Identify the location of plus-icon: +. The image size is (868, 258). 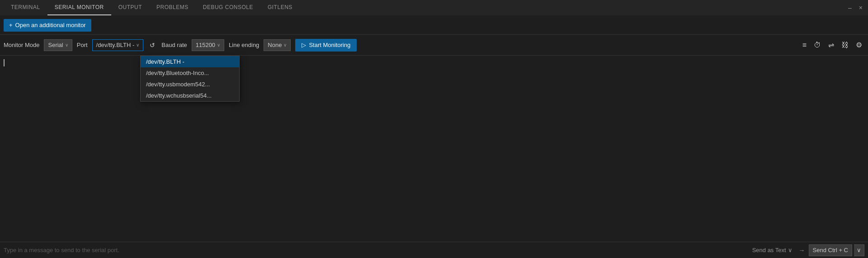
(11, 25).